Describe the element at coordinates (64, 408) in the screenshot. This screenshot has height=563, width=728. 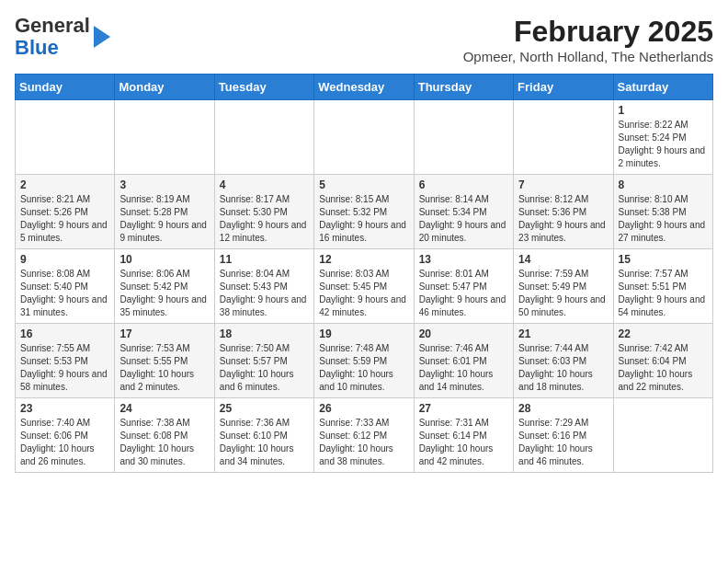
I see `day-number: 23` at that location.